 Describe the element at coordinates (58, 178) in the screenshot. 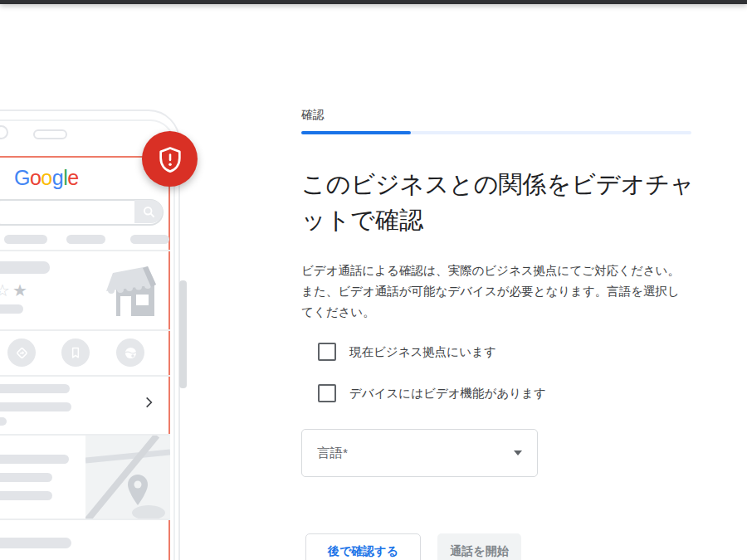

I see `logo-letter: g` at that location.